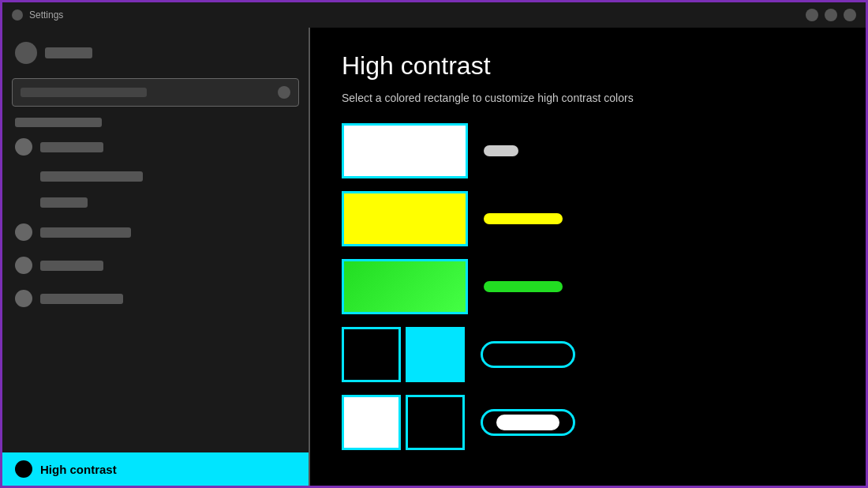 The height and width of the screenshot is (488, 868). Describe the element at coordinates (588, 98) in the screenshot. I see `page-subtitle: Select a colored rectangle to customize …` at that location.